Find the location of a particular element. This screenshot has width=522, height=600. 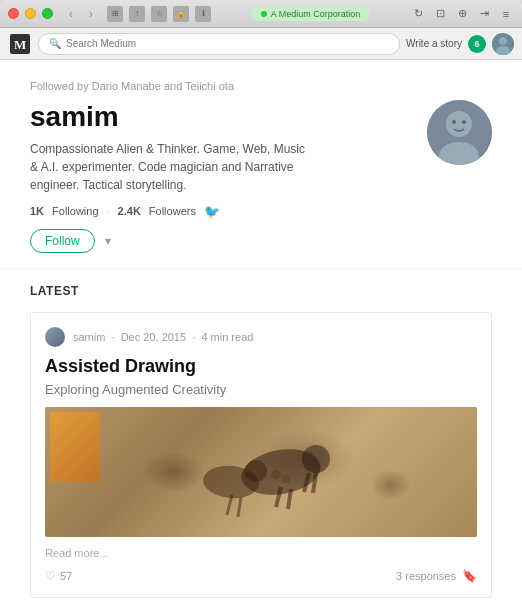

tb-icon-1: ⊞ is located at coordinates (115, 14).